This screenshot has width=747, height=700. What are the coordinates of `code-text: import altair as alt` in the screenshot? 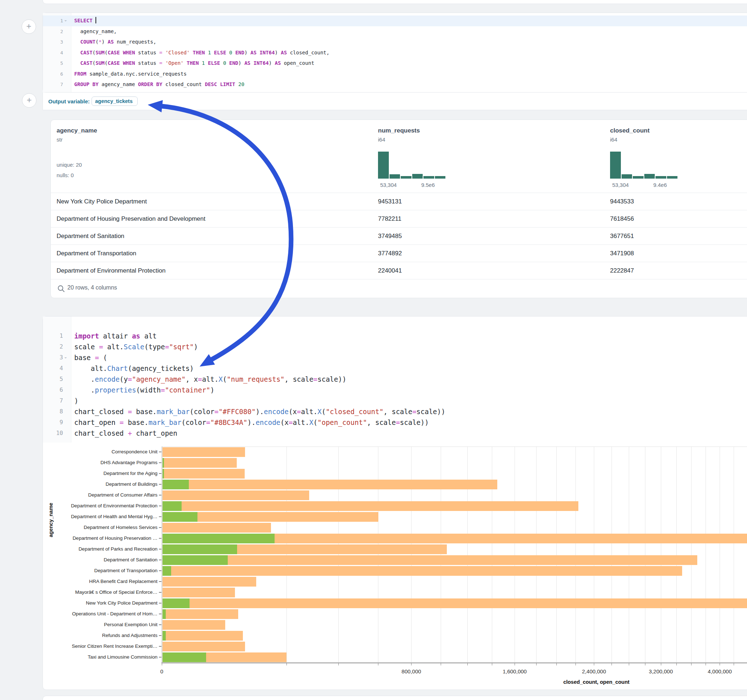 It's located at (116, 336).